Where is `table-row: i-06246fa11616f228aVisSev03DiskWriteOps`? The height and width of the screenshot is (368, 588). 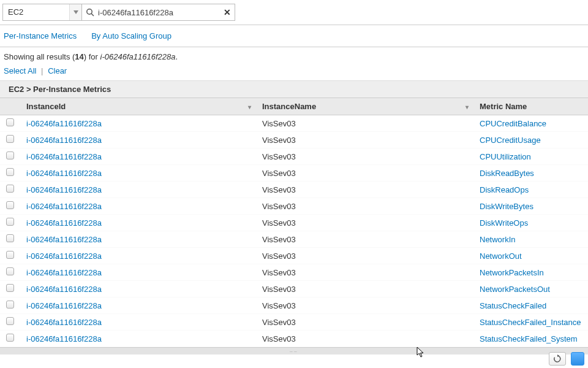 table-row: i-06246fa11616f228aVisSev03DiskWriteOps is located at coordinates (294, 223).